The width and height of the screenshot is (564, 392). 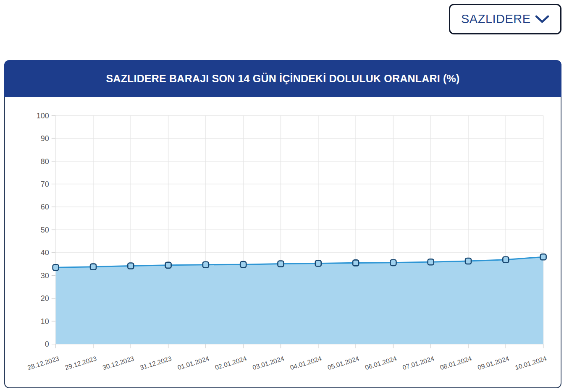 I want to click on x-axis-label: 28.12.2023, so click(x=43, y=363).